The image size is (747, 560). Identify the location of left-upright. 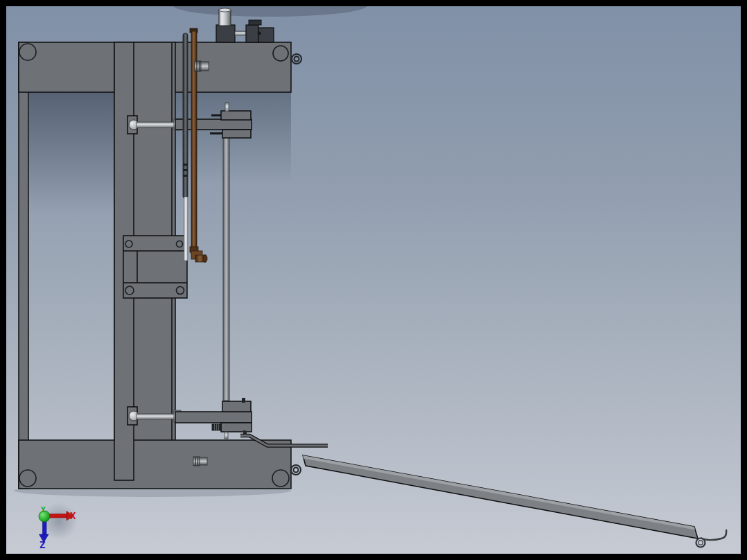
(24, 265).